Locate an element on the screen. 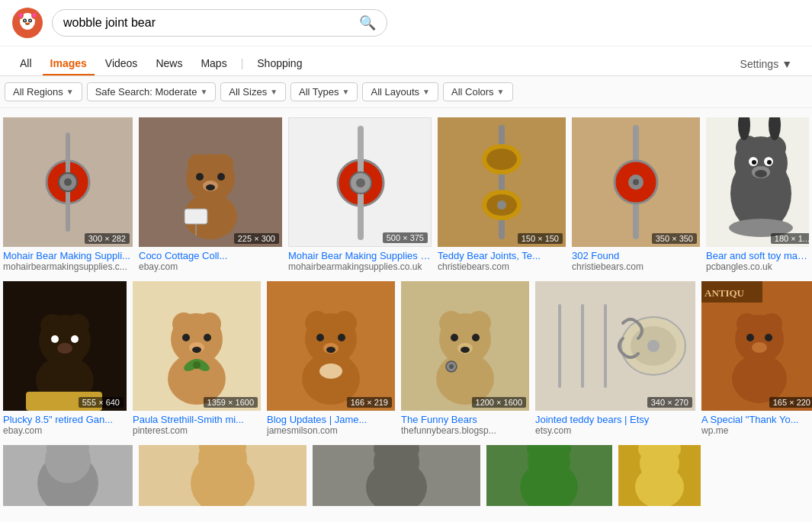 Image resolution: width=812 pixels, height=522 pixels. image-title: Teddy Bear Joints, Te... is located at coordinates (502, 256).